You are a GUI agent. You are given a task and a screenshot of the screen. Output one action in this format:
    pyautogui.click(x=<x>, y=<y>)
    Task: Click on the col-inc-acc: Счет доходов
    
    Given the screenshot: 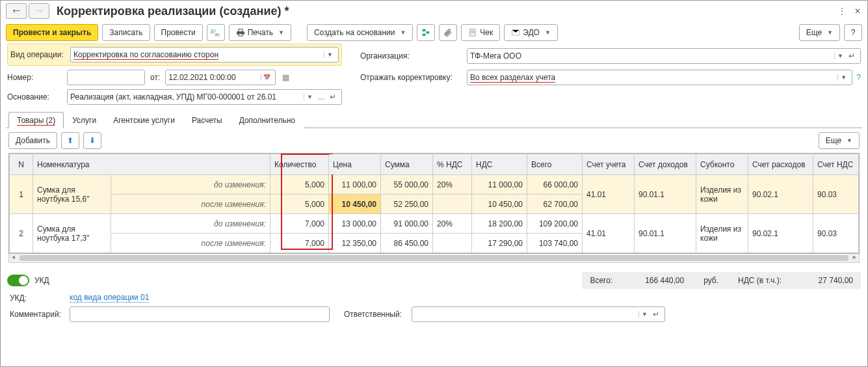 What is the action you would take?
    pyautogui.click(x=666, y=165)
    